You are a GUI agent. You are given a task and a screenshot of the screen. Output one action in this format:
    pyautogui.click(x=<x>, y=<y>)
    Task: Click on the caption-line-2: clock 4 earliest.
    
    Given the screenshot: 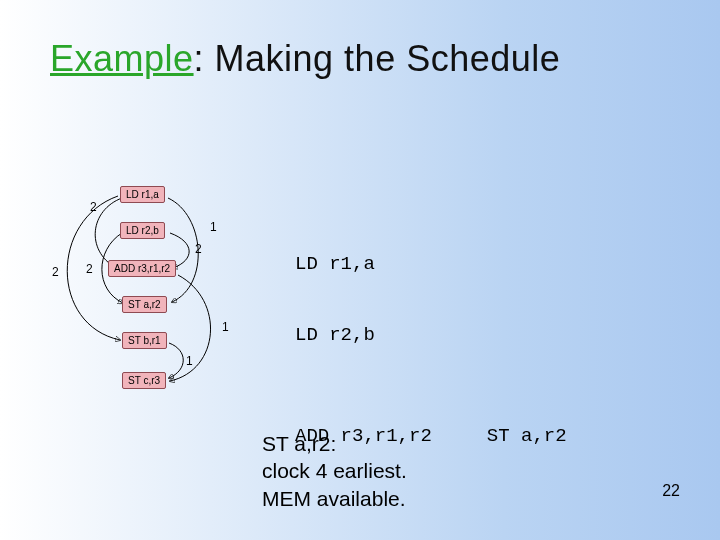 What is the action you would take?
    pyautogui.click(x=334, y=470)
    